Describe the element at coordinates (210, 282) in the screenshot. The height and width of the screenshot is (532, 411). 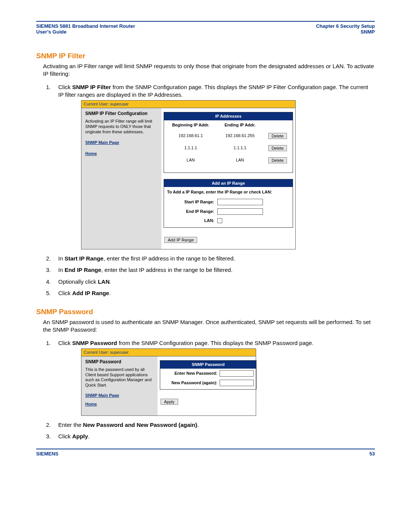
I see `step-4: Optionally click LAN.` at that location.